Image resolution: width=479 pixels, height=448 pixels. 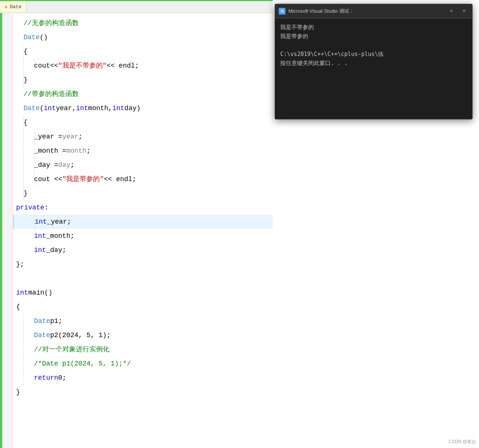 I want to click on code-line: int _year;, so click(x=143, y=222).